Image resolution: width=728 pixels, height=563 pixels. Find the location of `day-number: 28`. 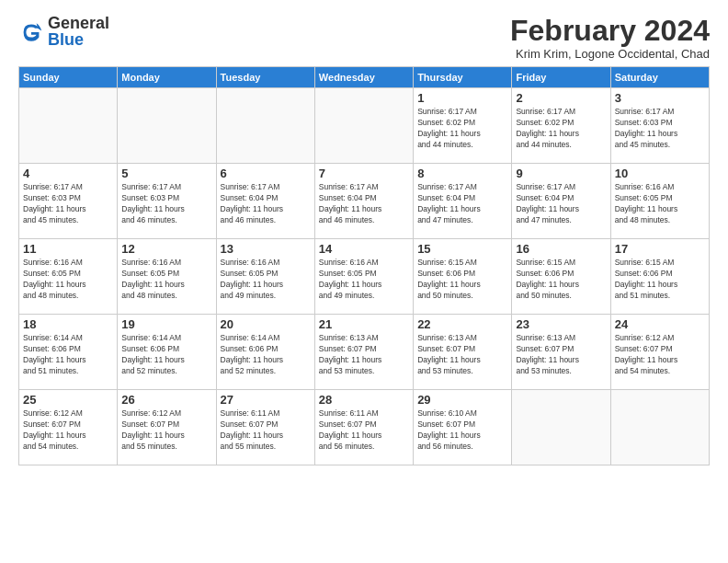

day-number: 28 is located at coordinates (364, 399).